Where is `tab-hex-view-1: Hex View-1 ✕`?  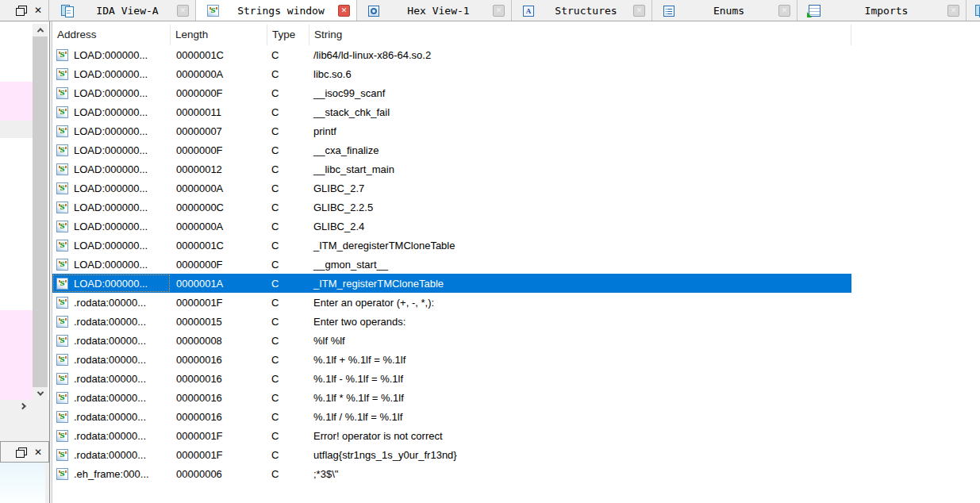
tab-hex-view-1: Hex View-1 ✕ is located at coordinates (435, 10).